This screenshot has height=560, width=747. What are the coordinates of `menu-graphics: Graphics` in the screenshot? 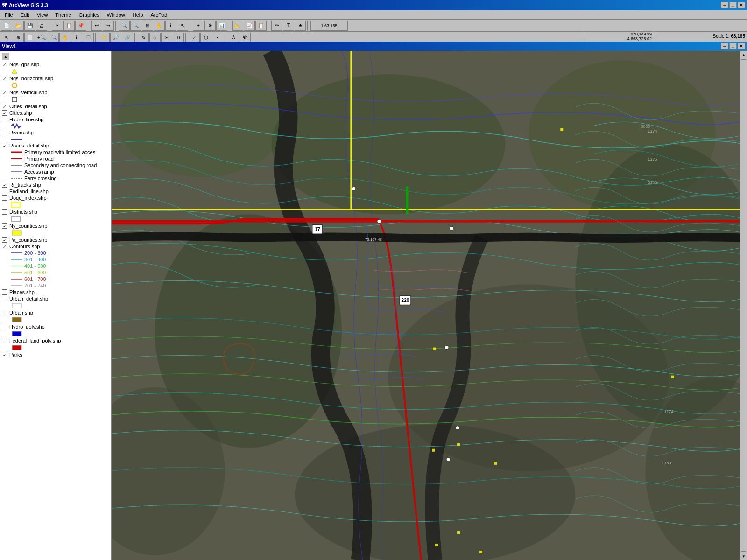 It's located at (89, 15).